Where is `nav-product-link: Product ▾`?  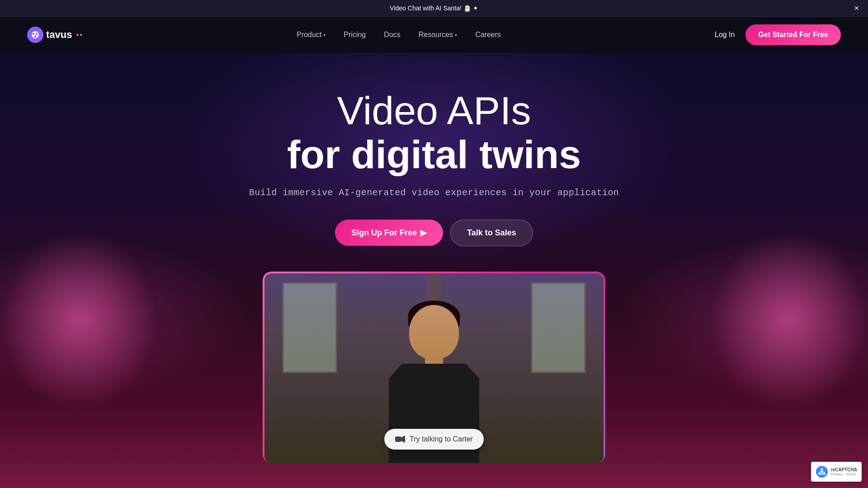
nav-product-link: Product ▾ is located at coordinates (311, 35).